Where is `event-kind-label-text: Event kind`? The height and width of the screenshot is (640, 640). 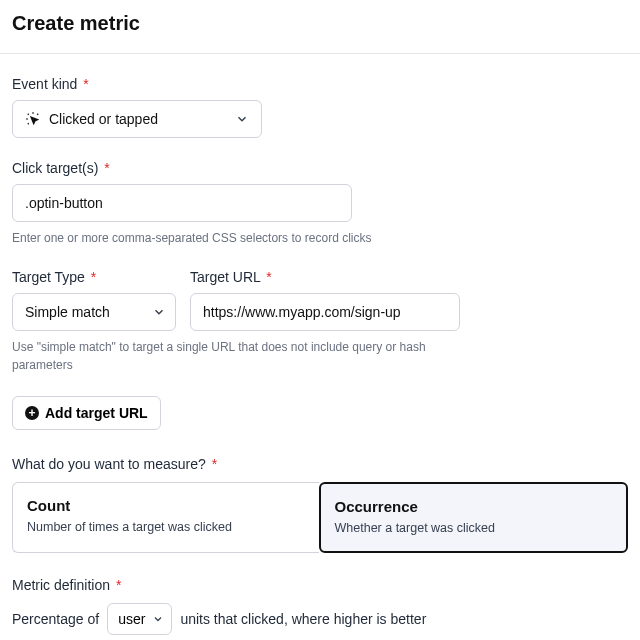 event-kind-label-text: Event kind is located at coordinates (44, 84).